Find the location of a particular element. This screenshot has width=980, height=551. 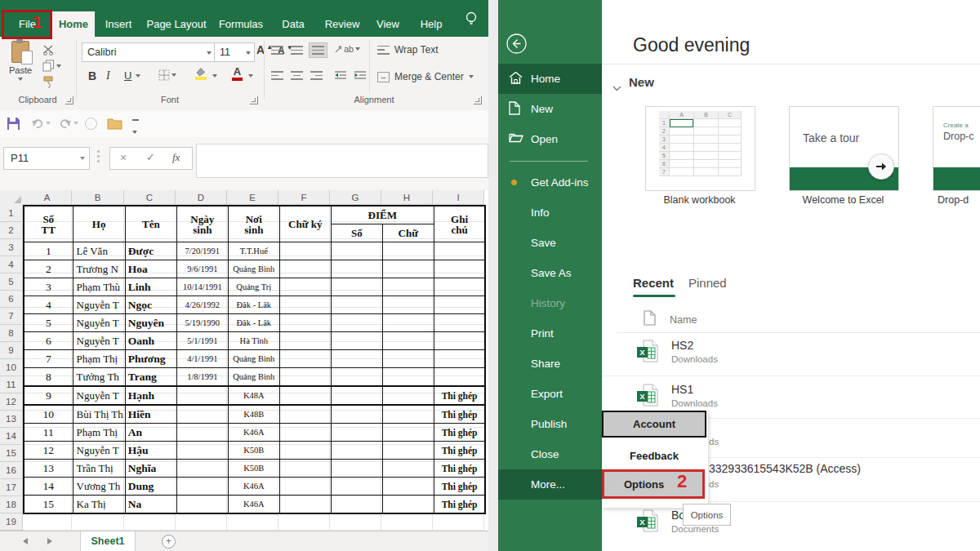

sidebar-item-info: Info is located at coordinates (550, 212).